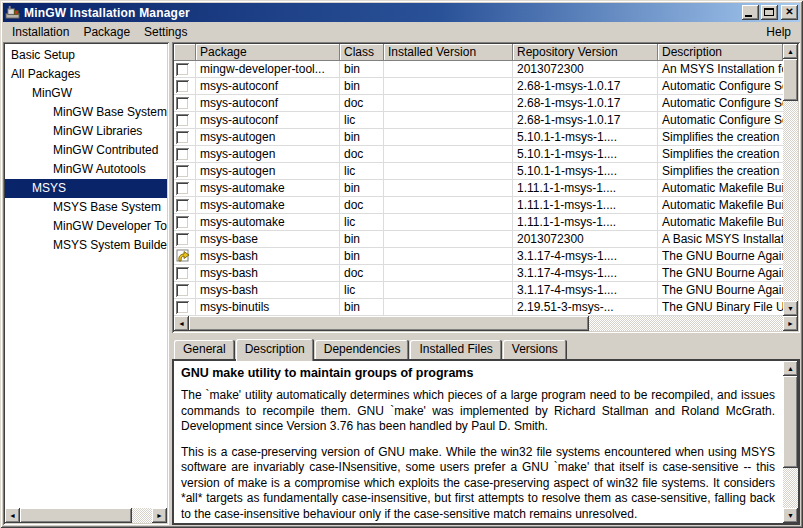 The image size is (803, 528). What do you see at coordinates (478, 172) in the screenshot?
I see `table-row: msys-autogenlic5.10.1-1-msys-1....Simpli…` at bounding box center [478, 172].